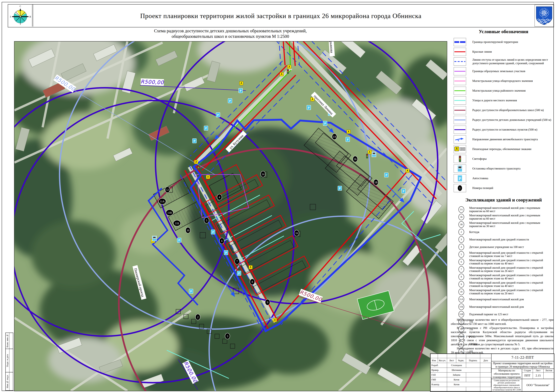 This screenshot has width=555, height=392. I want to click on legend-item: Граница проектируемой территории, so click(504, 42).